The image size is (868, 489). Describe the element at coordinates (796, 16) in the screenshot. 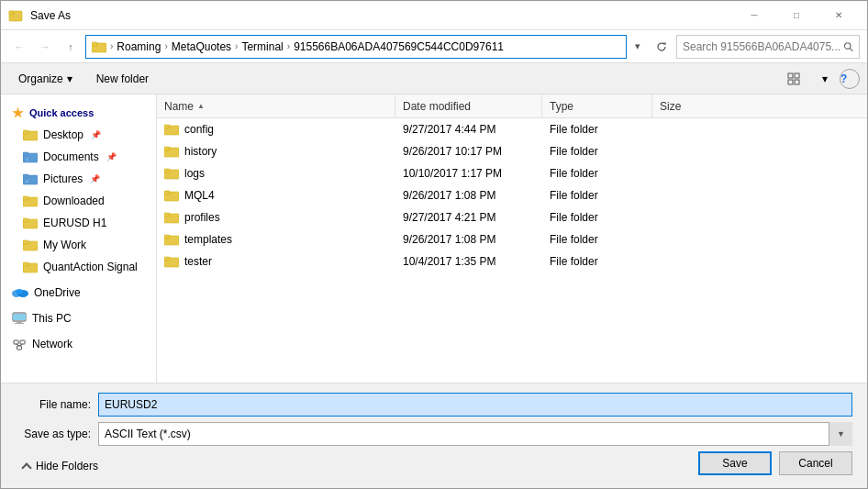

I see `maximize-button: □` at that location.